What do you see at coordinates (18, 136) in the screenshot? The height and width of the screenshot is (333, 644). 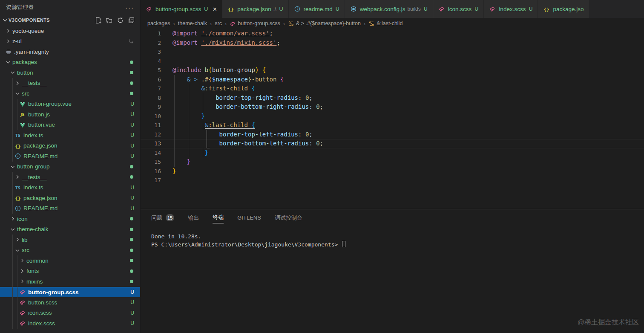 I see `svg-text: TS` at bounding box center [18, 136].